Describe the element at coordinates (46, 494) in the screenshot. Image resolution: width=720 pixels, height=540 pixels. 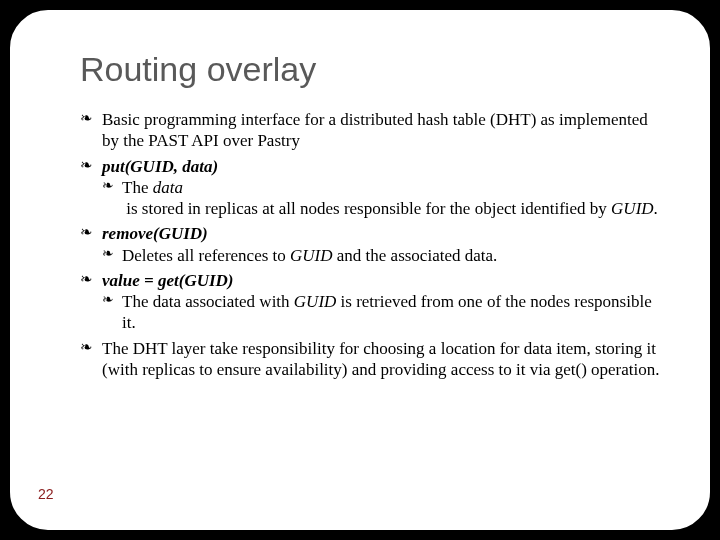
I see `page-number: 22` at that location.